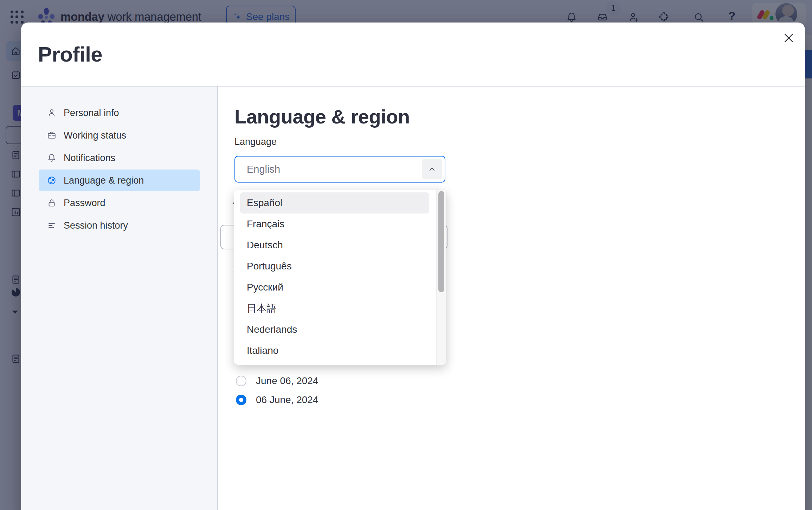 The image size is (812, 510). What do you see at coordinates (52, 113) in the screenshot?
I see `person-icon` at bounding box center [52, 113].